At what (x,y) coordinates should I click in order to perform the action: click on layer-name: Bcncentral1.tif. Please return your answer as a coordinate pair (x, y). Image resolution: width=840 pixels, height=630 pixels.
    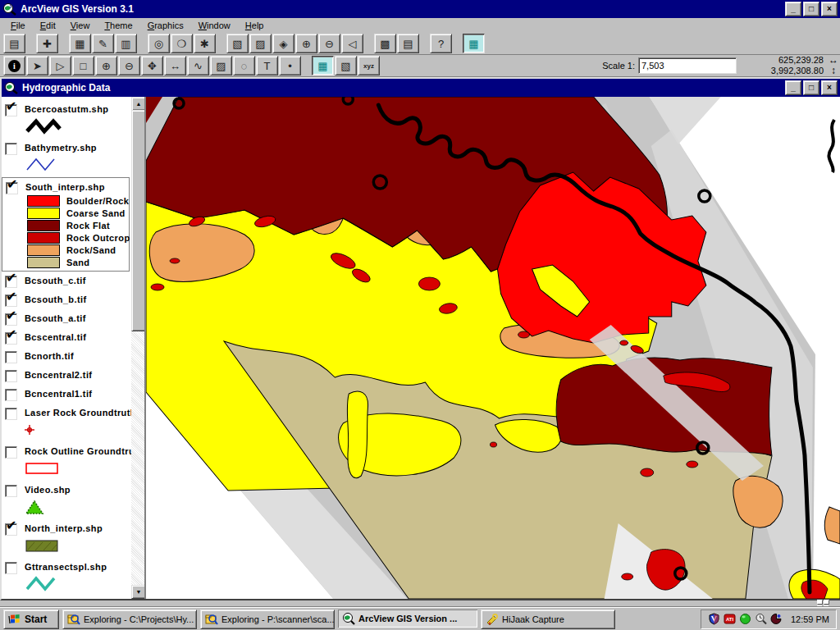
    Looking at the image, I should click on (58, 394).